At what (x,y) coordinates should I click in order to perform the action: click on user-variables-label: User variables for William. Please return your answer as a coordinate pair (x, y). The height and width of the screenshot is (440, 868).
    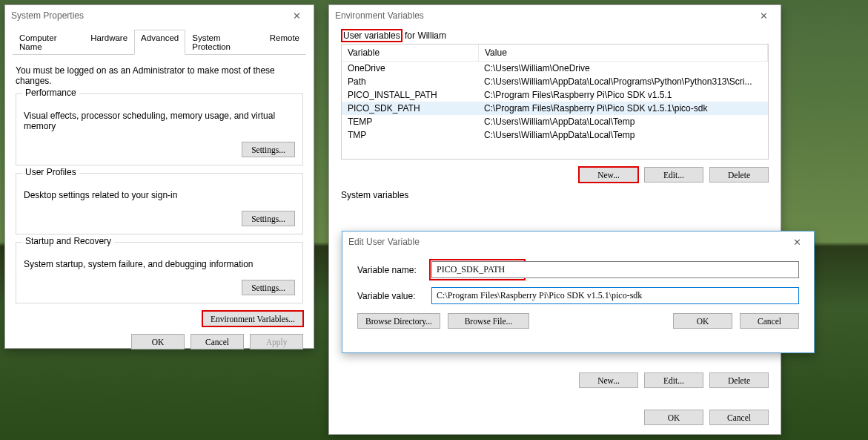
    Looking at the image, I should click on (394, 36).